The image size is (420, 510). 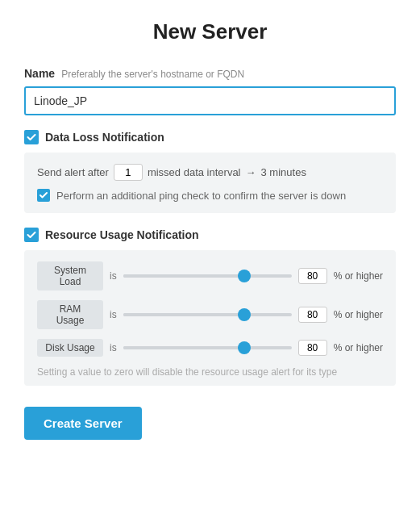 What do you see at coordinates (105, 137) in the screenshot?
I see `data-loss-title: Data Loss Notification` at bounding box center [105, 137].